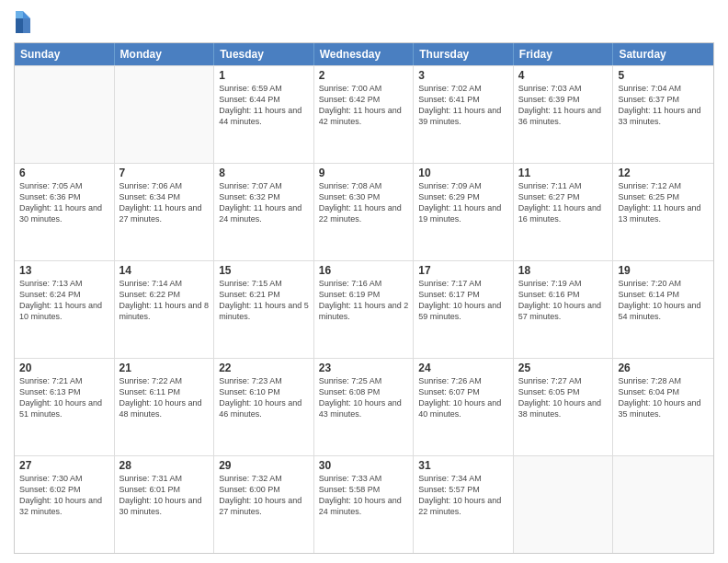 This screenshot has height=563, width=728. I want to click on cell-day-number: 2, so click(364, 75).